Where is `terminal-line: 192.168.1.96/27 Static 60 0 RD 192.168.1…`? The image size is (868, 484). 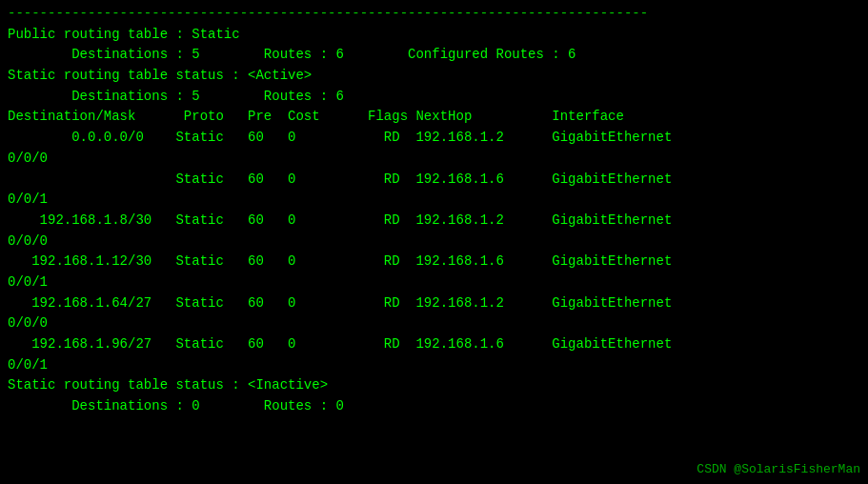 terminal-line: 192.168.1.96/27 Static 60 0 RD 192.168.1… is located at coordinates (434, 345).